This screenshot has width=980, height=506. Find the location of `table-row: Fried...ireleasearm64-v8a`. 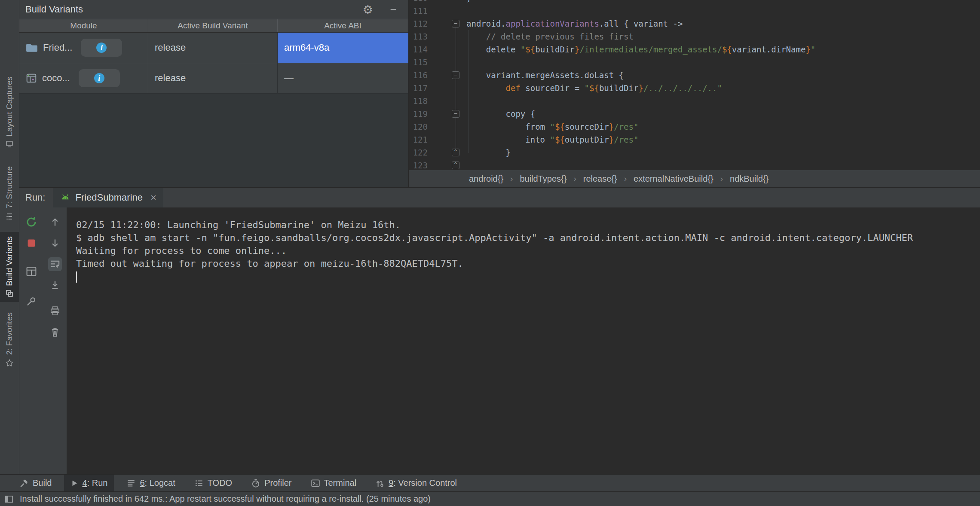

table-row: Fried...ireleasearm64-v8a is located at coordinates (214, 48).